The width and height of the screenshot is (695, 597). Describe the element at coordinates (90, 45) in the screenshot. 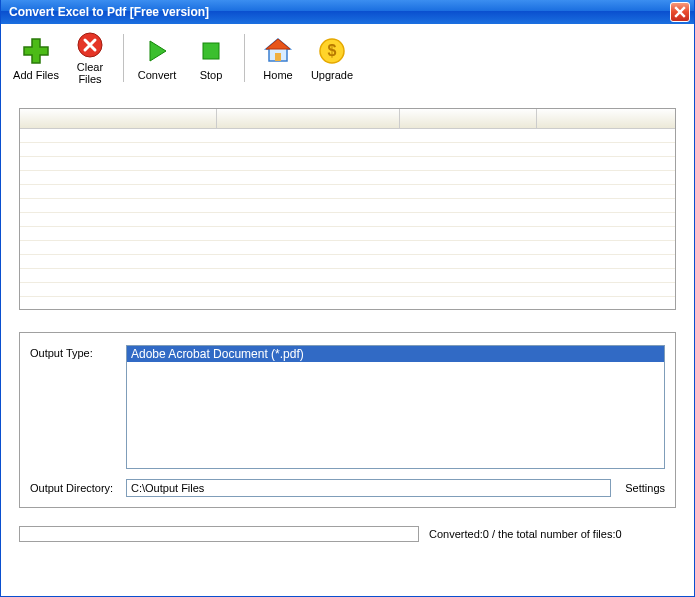

I see `clear-icon` at that location.